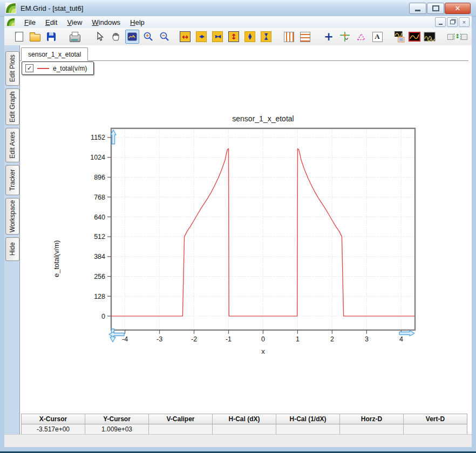 Image resolution: width=476 pixels, height=453 pixels. I want to click on shrink-x-icon: ▶◀, so click(217, 37).